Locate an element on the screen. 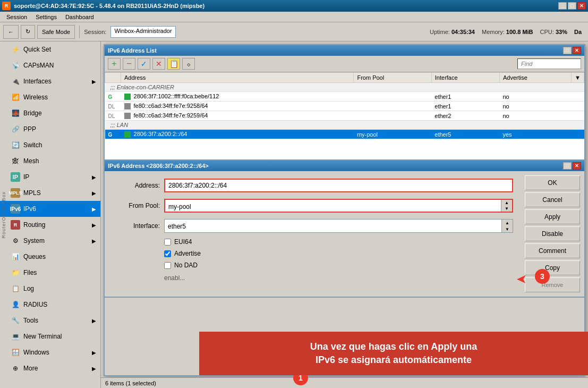  cancel-button: ✕ is located at coordinates (159, 64).